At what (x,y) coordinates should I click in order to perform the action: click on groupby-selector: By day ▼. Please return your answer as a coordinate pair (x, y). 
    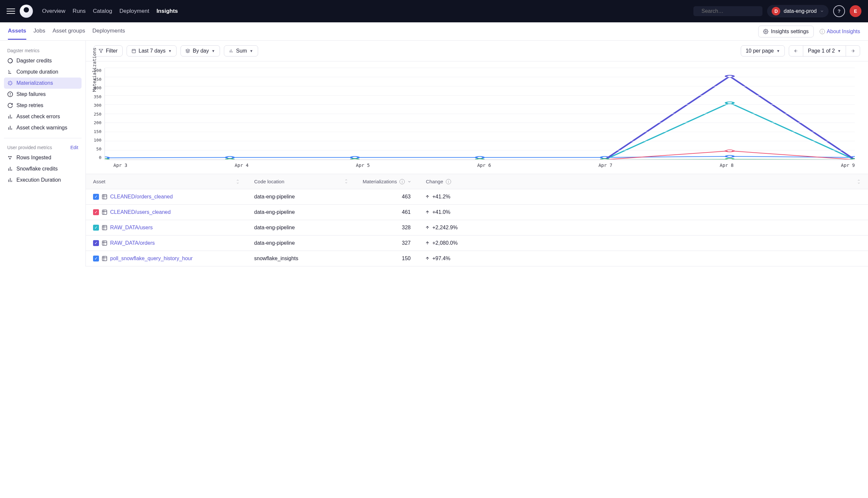
    Looking at the image, I should click on (200, 51).